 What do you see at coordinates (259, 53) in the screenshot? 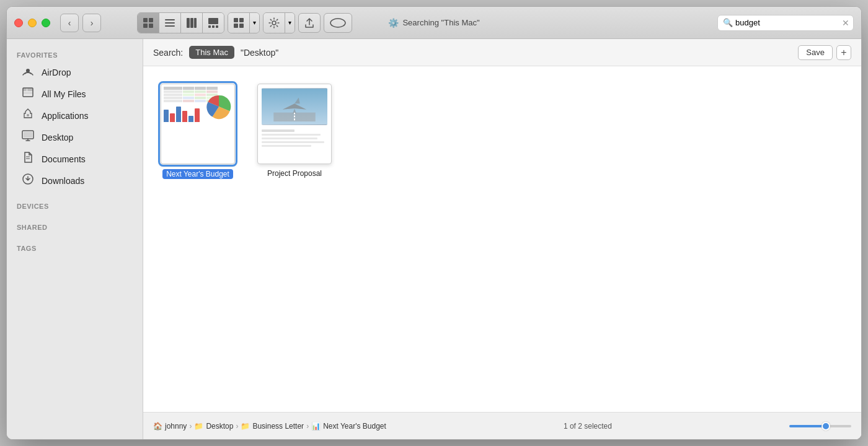
I see `search-desktop-scope: "Desktop"` at bounding box center [259, 53].